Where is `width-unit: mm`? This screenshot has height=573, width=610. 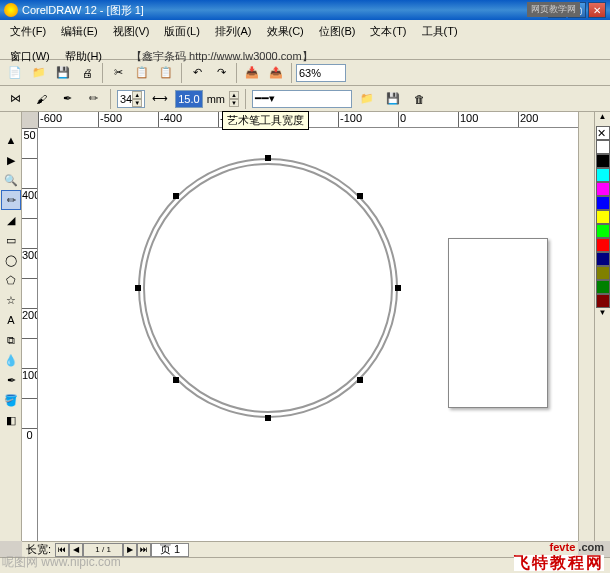 width-unit: mm is located at coordinates (216, 99).